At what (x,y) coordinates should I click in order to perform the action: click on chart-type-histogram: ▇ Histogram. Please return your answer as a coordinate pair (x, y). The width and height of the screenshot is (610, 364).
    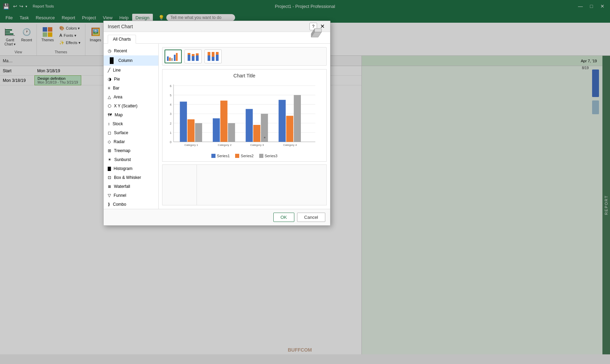
    Looking at the image, I should click on (131, 169).